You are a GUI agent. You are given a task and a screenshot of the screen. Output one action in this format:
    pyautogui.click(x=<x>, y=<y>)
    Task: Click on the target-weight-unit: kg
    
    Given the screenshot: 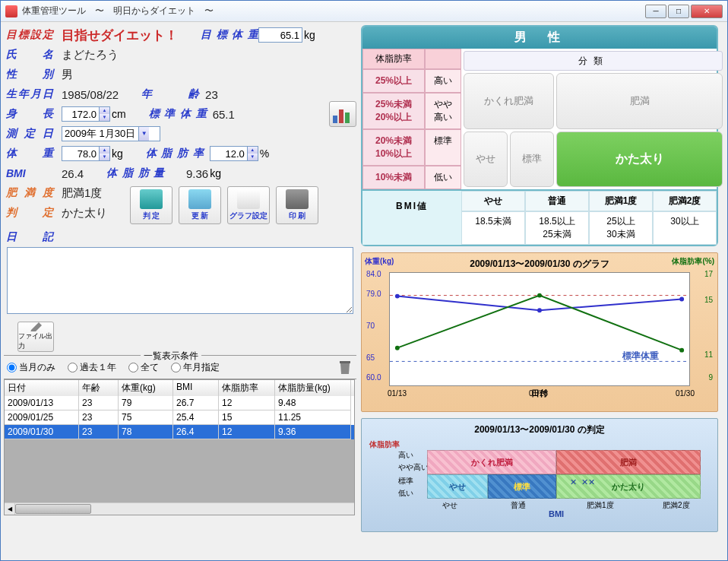 What is the action you would take?
    pyautogui.click(x=310, y=35)
    